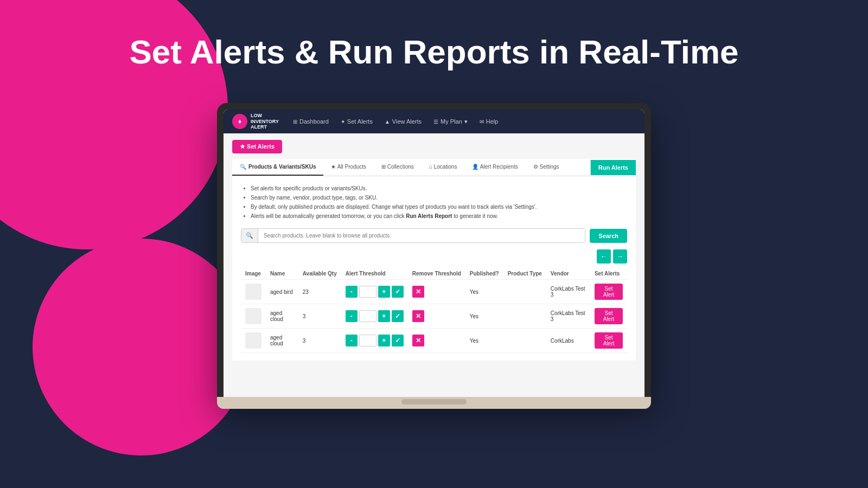 This screenshot has height=488, width=868. Describe the element at coordinates (398, 167) in the screenshot. I see `tab-collections: ⊞ Collections` at that location.